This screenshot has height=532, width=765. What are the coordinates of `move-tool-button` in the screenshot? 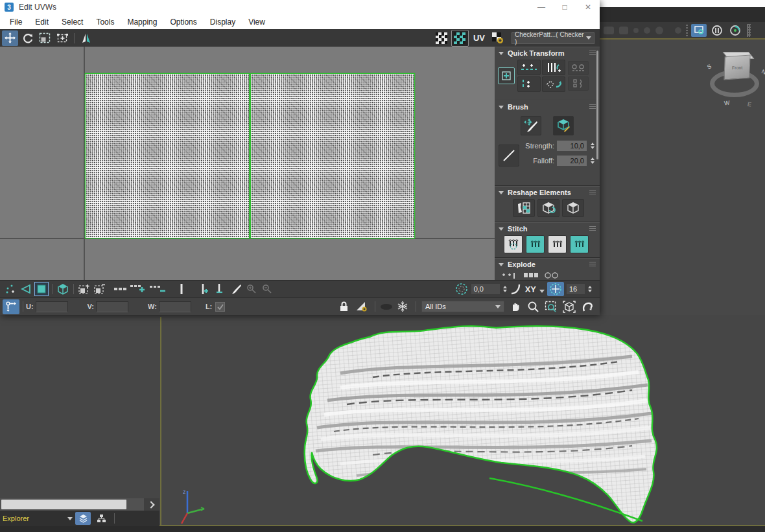 It's located at (10, 38).